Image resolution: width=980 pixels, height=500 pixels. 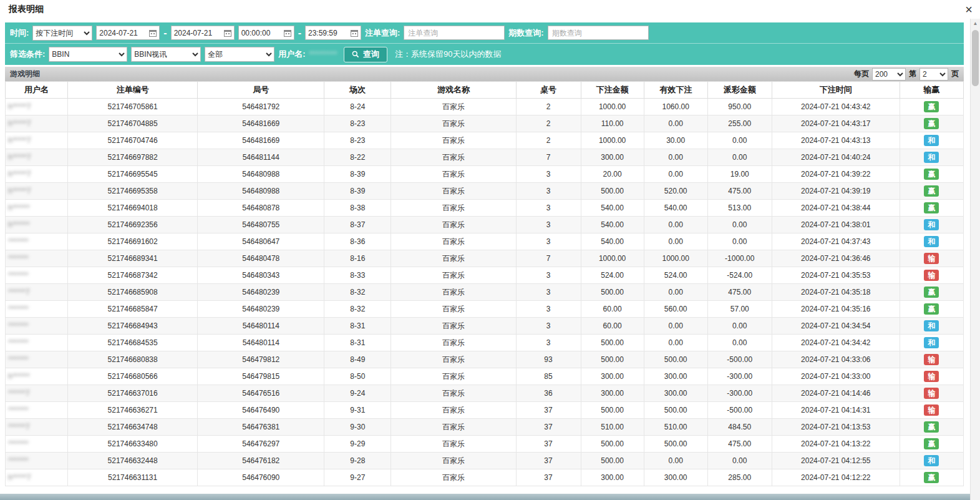 What do you see at coordinates (889, 74) in the screenshot?
I see `per-page-select: 200` at bounding box center [889, 74].